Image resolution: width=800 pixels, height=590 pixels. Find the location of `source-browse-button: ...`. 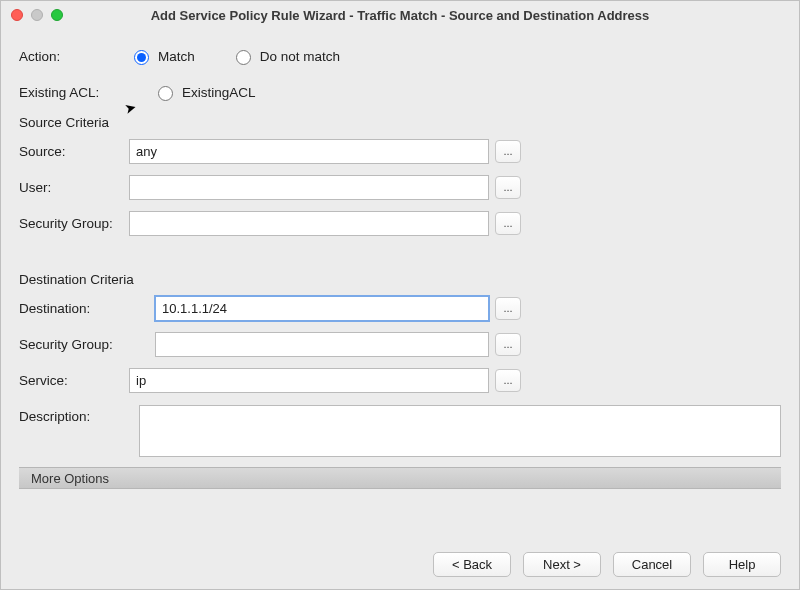

source-browse-button: ... is located at coordinates (508, 152).